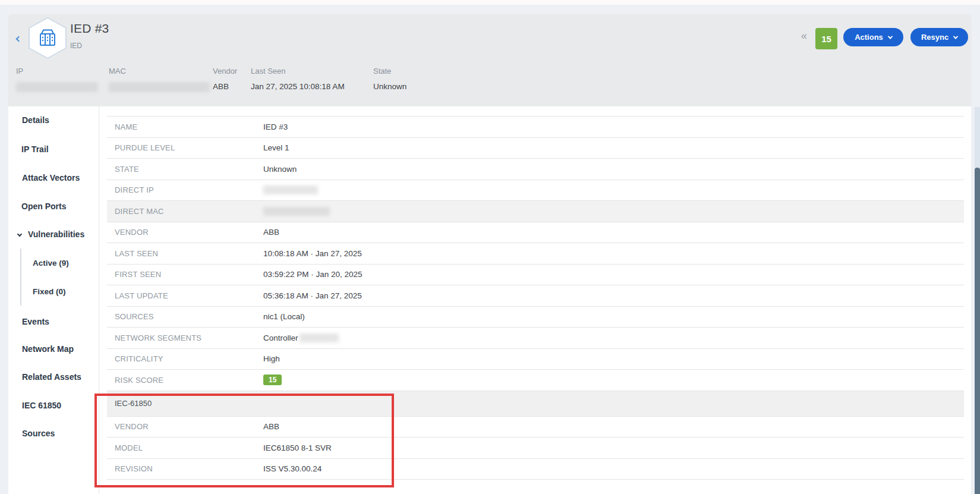 The image size is (980, 494). Describe the element at coordinates (313, 296) in the screenshot. I see `row-value: 05:36:18 AM · Jan 27, 2025` at that location.